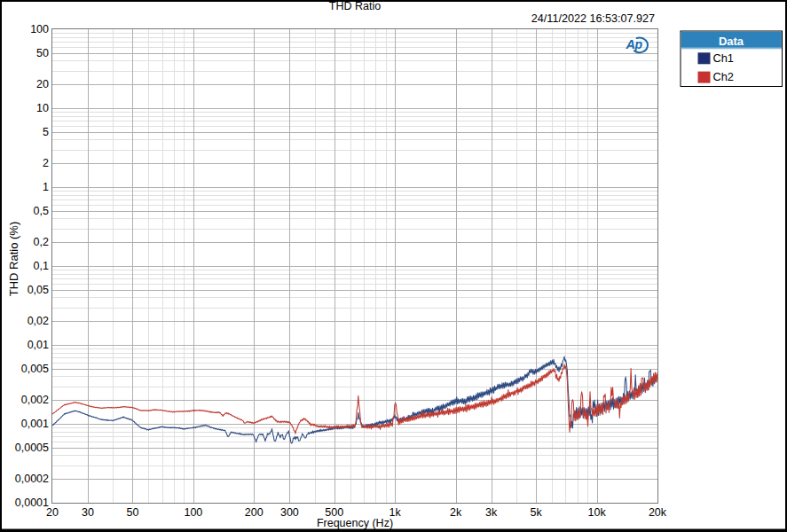  I want to click on svg-text: 300, so click(289, 512).